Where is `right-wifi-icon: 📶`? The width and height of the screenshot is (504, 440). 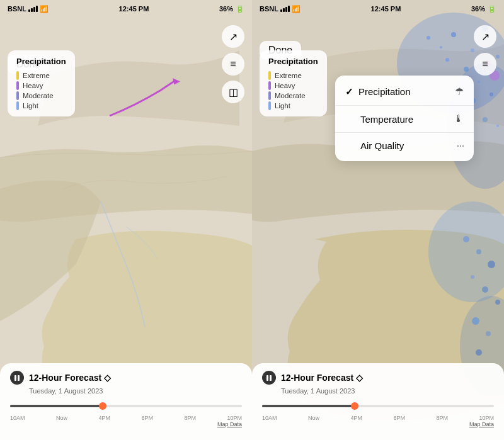
right-wifi-icon: 📶 is located at coordinates (296, 9).